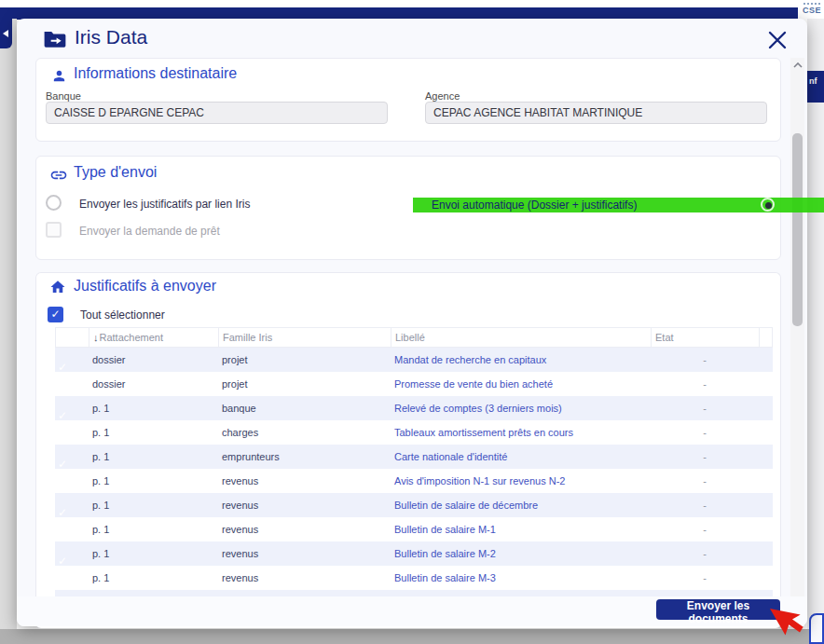 The width and height of the screenshot is (824, 644). I want to click on scrollbar-thumb, so click(798, 229).